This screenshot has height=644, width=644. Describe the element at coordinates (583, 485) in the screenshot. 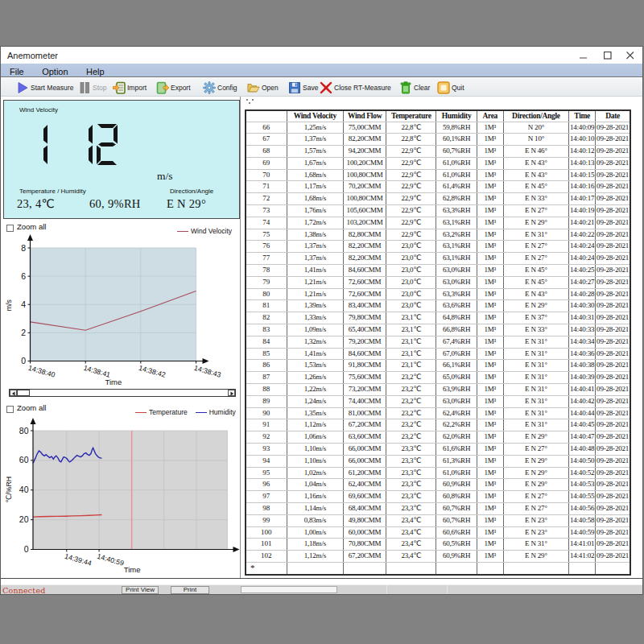

I see `table-cell: 14:40:53` at that location.